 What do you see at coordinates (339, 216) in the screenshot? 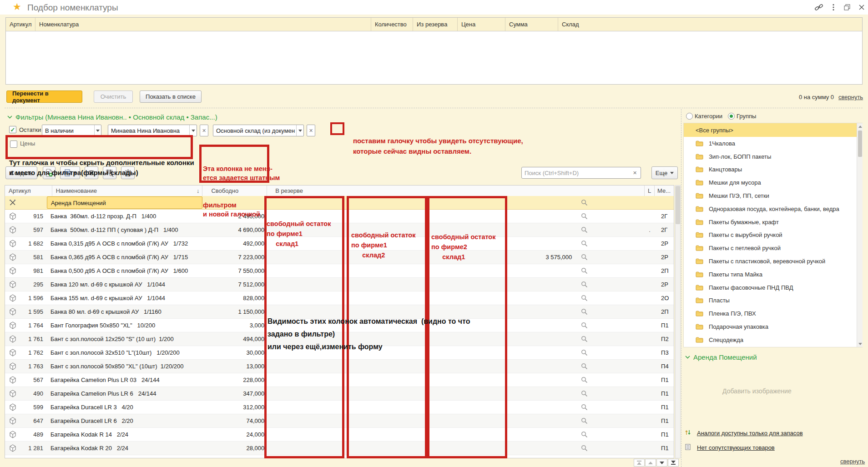
I see `table-row: 915Банка 360мл. d-112 прозр. Д-П 1/4002 …` at bounding box center [339, 216].